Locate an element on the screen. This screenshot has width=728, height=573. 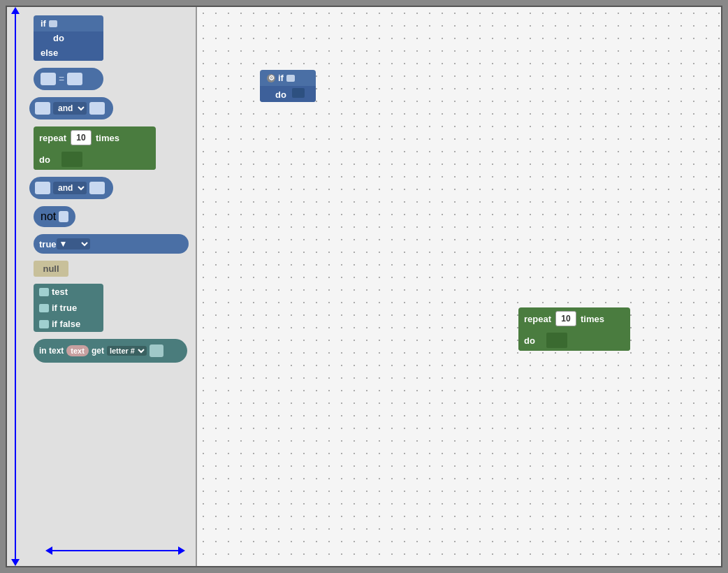
canvas-do2-label: do is located at coordinates (530, 341).